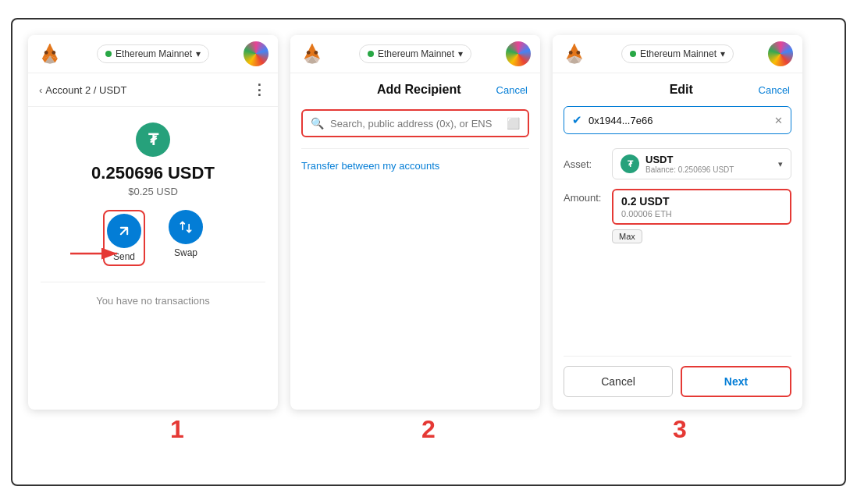  I want to click on swap-icon, so click(186, 227).